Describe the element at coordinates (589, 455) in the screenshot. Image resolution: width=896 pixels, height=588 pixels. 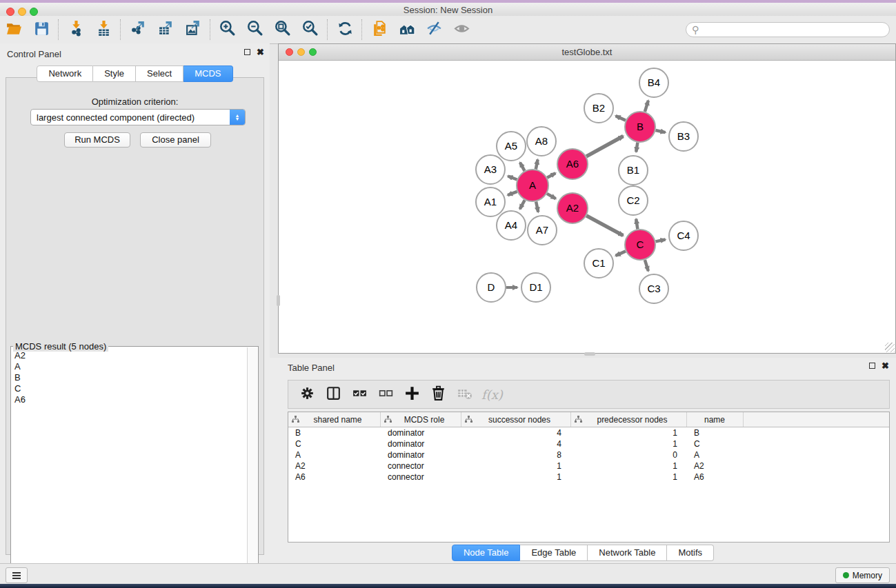
I see `table-row: Adominator80A` at that location.